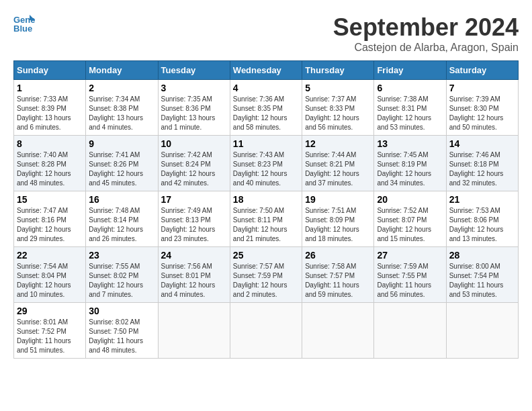 The image size is (532, 411). What do you see at coordinates (193, 164) in the screenshot?
I see `day-cell: 10 Sunrise: 7:42 AMSunset: 8:24 PMDaylig…` at bounding box center [193, 164].